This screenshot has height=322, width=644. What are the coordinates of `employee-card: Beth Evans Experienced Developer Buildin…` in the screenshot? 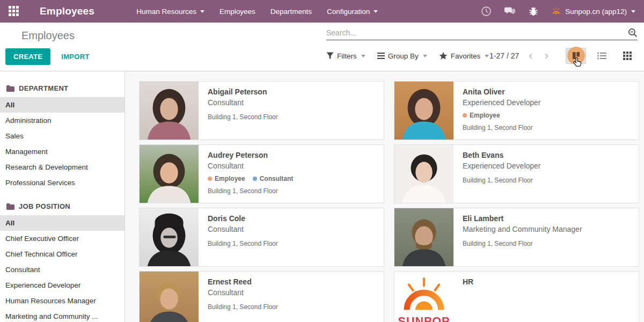 It's located at (516, 174).